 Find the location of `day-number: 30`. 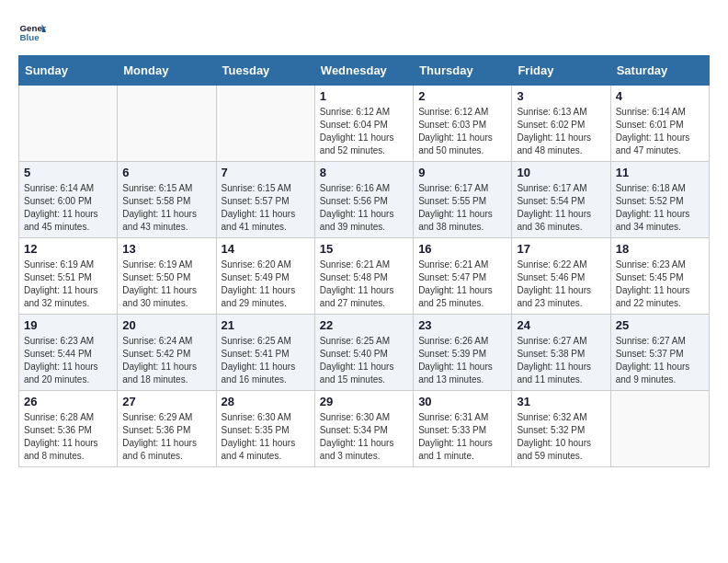

day-number: 30 is located at coordinates (462, 401).